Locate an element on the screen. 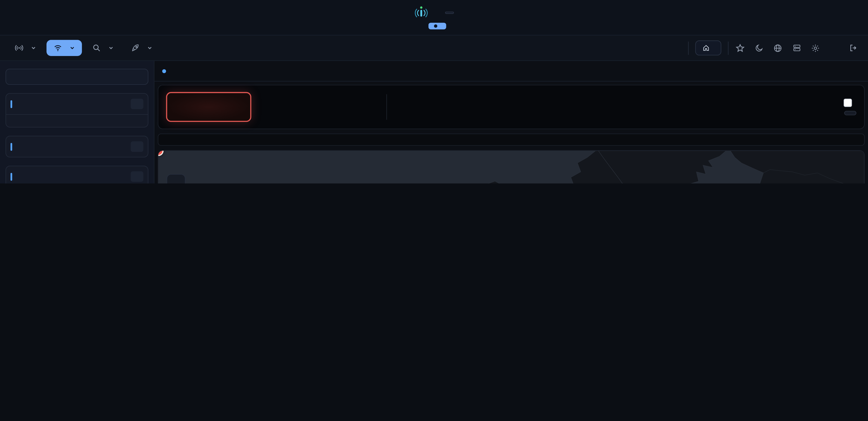  nav-item-wireless is located at coordinates (64, 48).